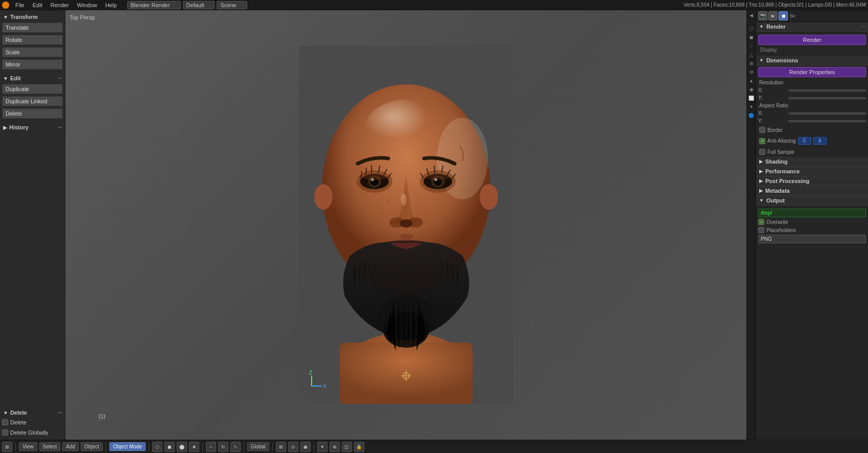  Describe the element at coordinates (812, 114) in the screenshot. I see `asp-x-row: X:` at that location.